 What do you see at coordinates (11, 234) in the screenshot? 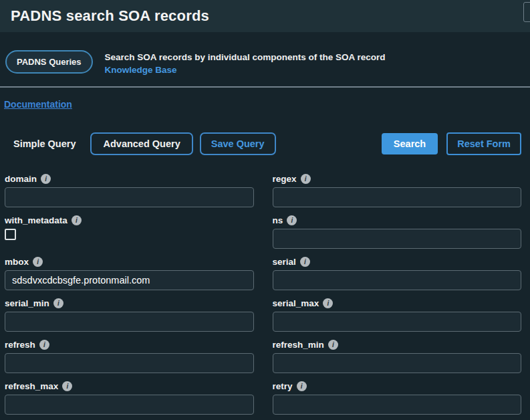
I see `with-metadata-checkbox` at bounding box center [11, 234].